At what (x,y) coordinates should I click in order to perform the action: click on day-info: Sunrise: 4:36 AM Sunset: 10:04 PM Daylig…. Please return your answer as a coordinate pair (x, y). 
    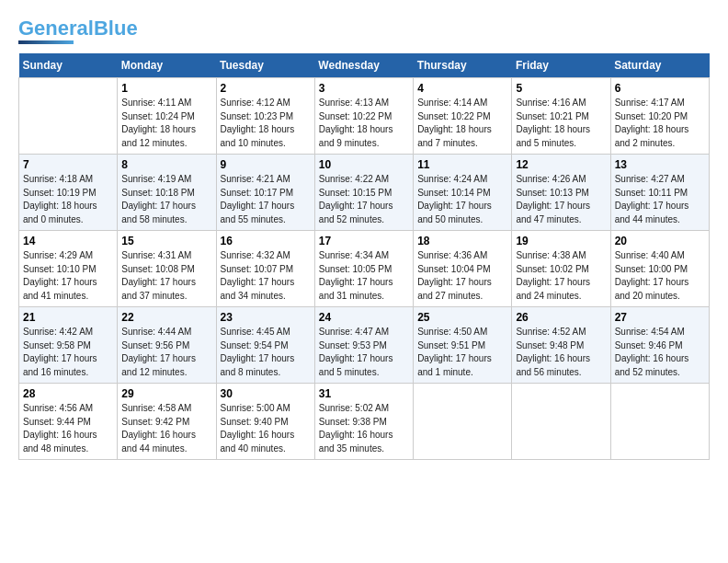
    Looking at the image, I should click on (462, 276).